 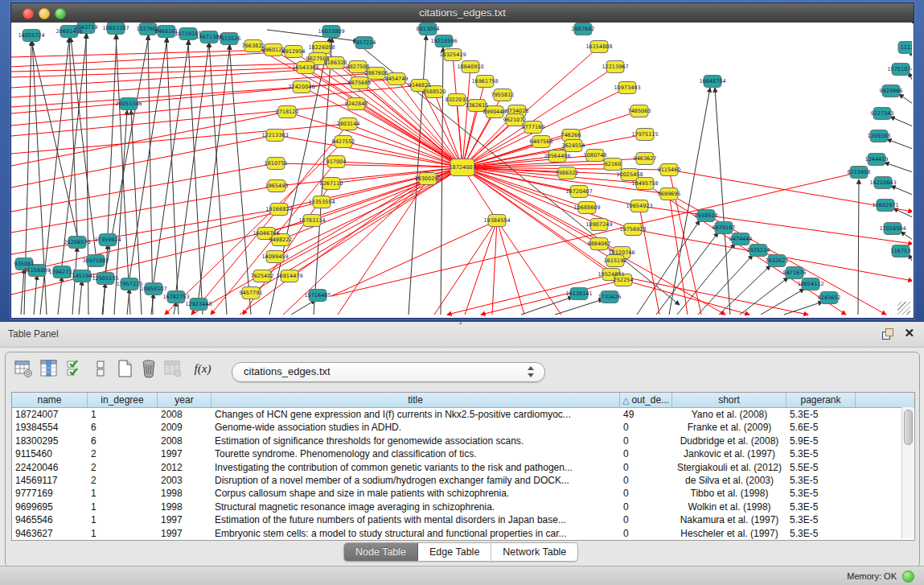 What do you see at coordinates (455, 552) in the screenshot?
I see `tab-edge-table: Edge Table` at bounding box center [455, 552].